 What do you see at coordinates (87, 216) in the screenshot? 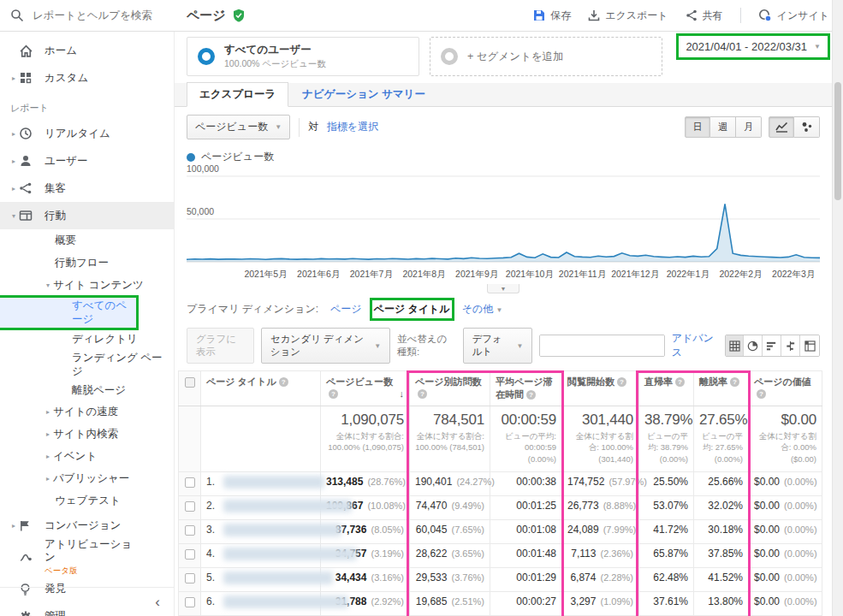
I see `sidebar-item-behavior: ▾ 行動` at bounding box center [87, 216].